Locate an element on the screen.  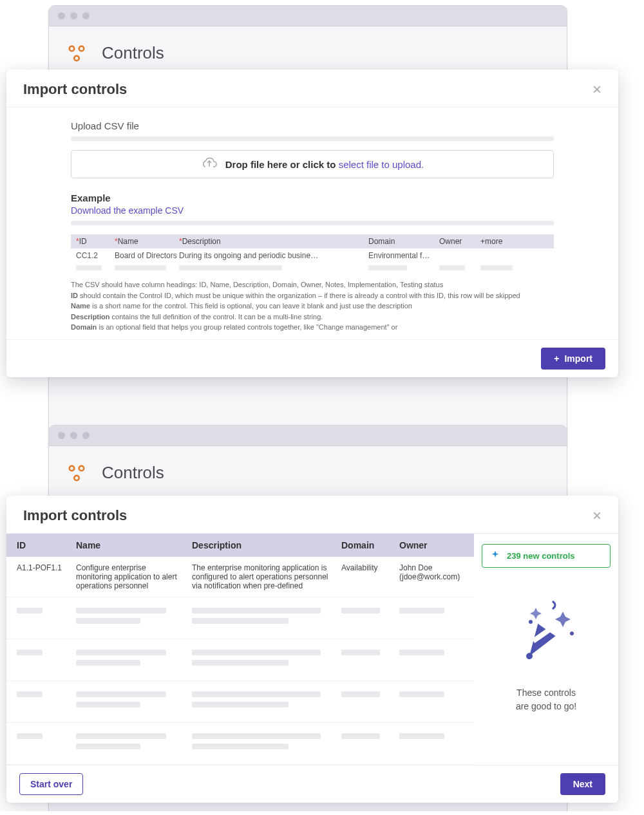
start-over-button: Start over is located at coordinates (52, 784).